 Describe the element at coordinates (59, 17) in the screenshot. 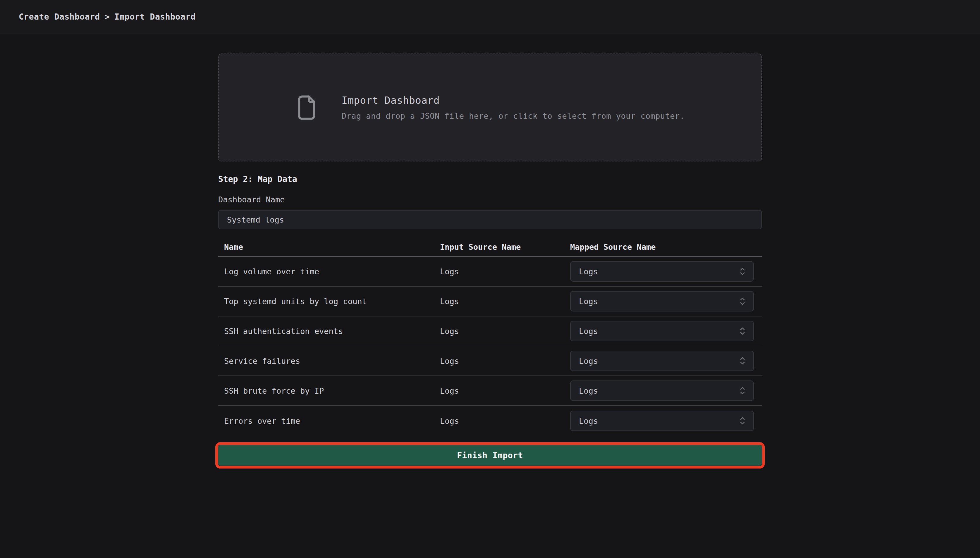

I see `breadcrumb-item-create-dashboard: Create Dashboard` at that location.